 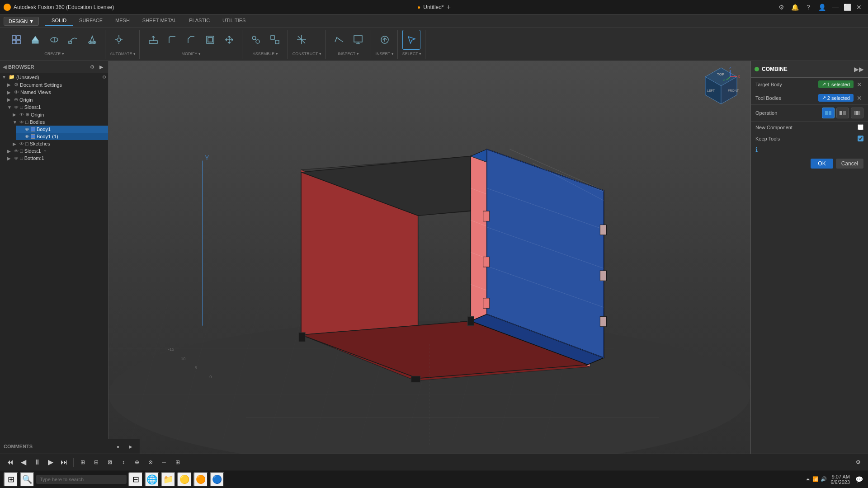 I want to click on comments-expand-btn: ▶, so click(x=131, y=446).